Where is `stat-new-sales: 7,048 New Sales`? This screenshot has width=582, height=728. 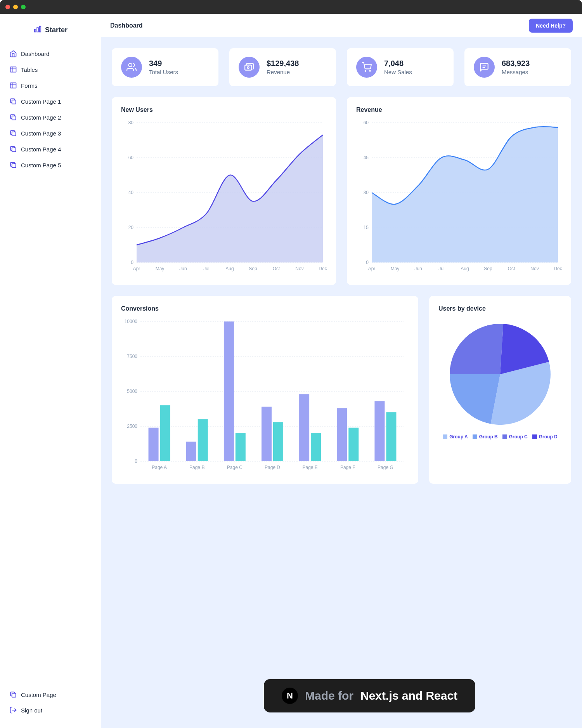
stat-new-sales: 7,048 New Sales is located at coordinates (400, 67).